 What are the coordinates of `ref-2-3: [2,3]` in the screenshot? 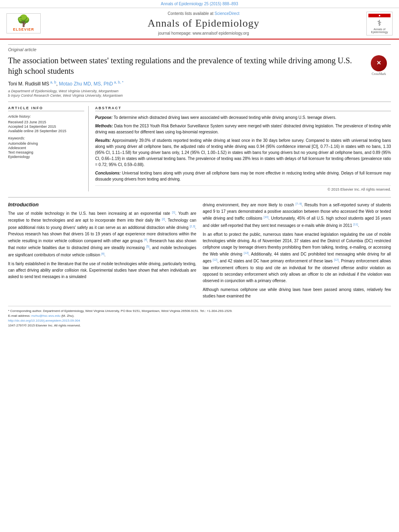 It's located at (193, 227).